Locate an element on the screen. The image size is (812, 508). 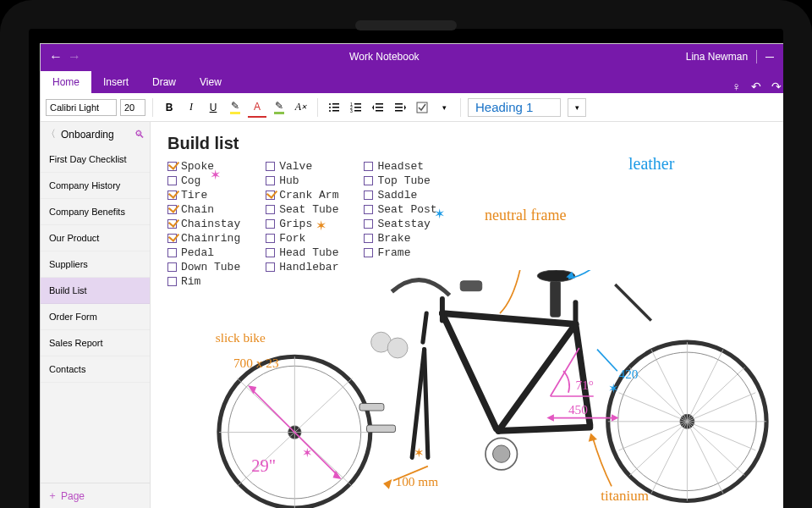
checklist-item: Seat Post is located at coordinates (400, 210).